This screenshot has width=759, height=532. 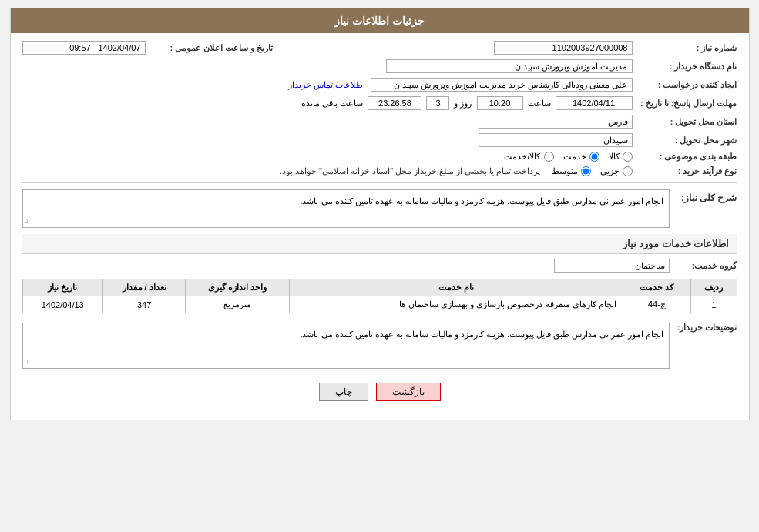 I want to click on radio-kala-khedmat: کالا/خدمت, so click(x=529, y=157).